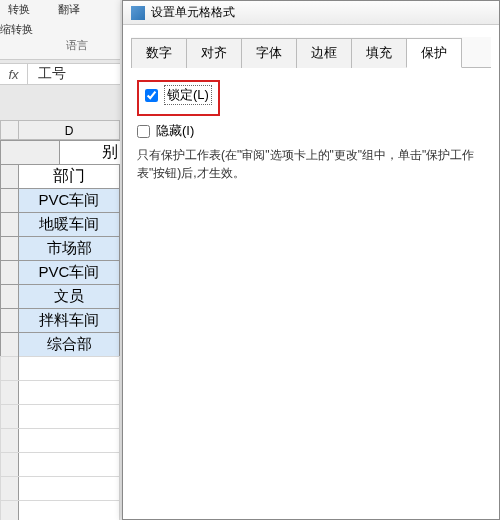  Describe the element at coordinates (60, 30) in the screenshot. I see `ribbon-fragment: 转换 翻译 缩转换 语言` at that location.